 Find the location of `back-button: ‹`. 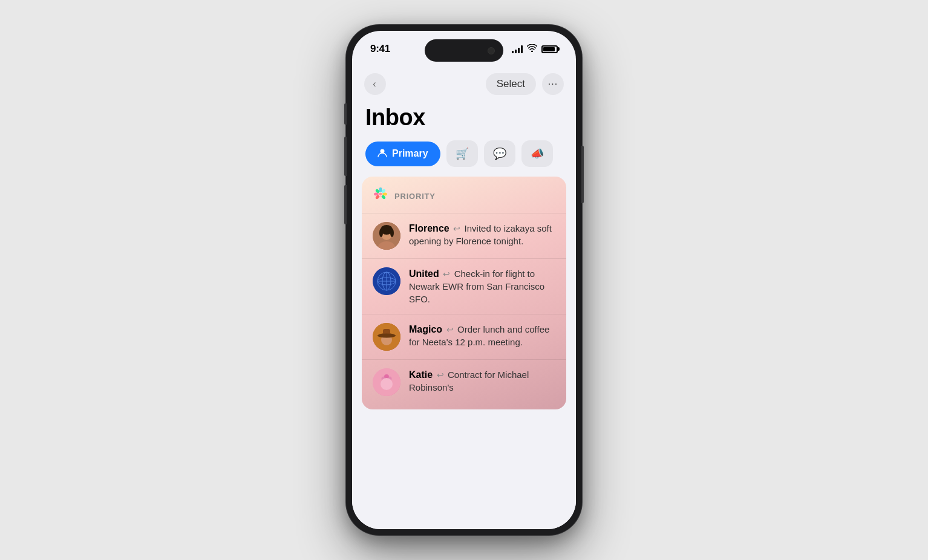

back-button: ‹ is located at coordinates (375, 84).